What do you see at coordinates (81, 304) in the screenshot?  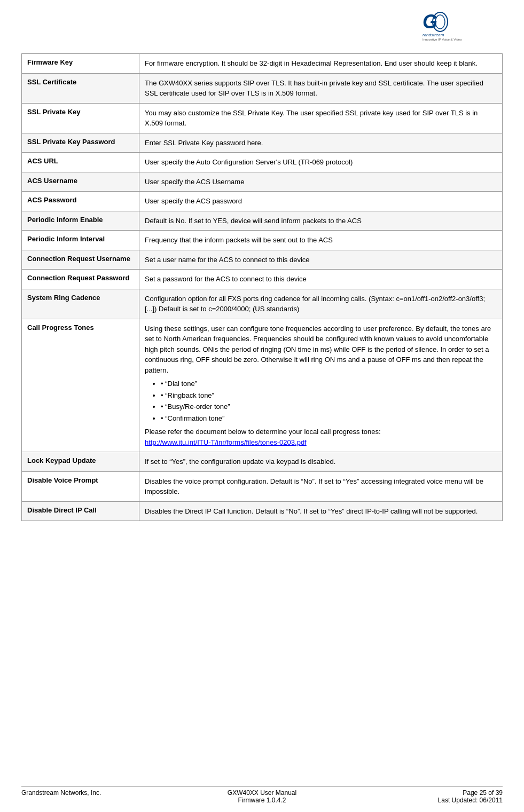 I see `row-label: System Ring Cadence` at bounding box center [81, 304].